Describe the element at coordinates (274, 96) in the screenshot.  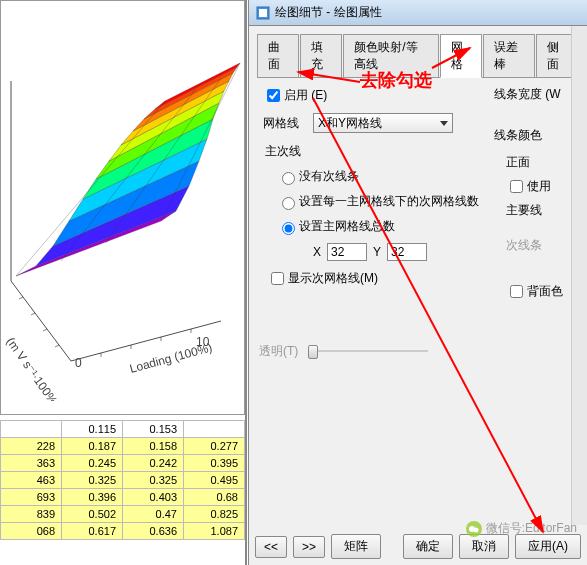
I see `enable-checkbox` at that location.